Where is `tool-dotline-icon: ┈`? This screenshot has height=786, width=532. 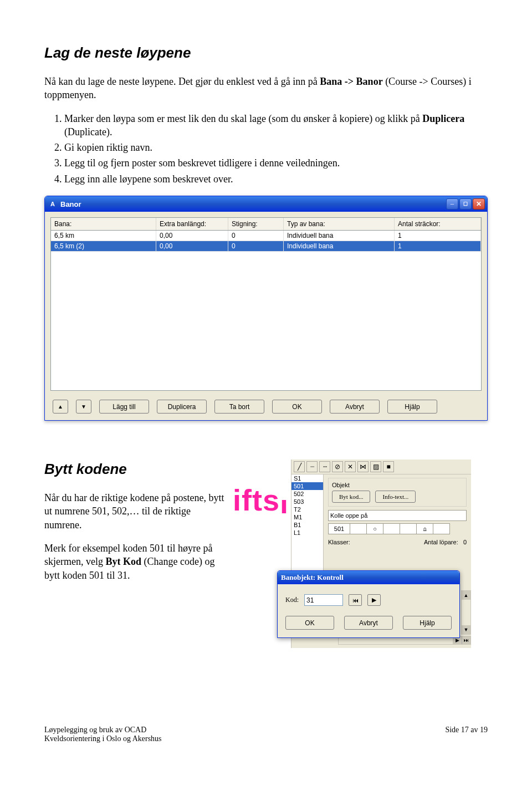 tool-dotline-icon: ┈ is located at coordinates (312, 467).